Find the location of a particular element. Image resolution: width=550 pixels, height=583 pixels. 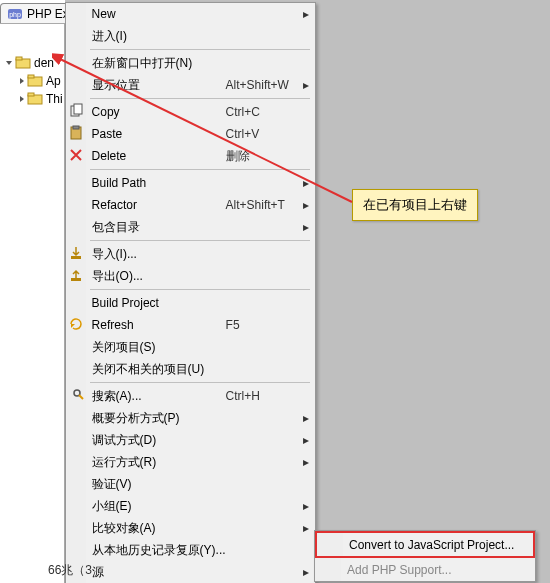

menu-item-label: Build Project is located at coordinates (156, 303).